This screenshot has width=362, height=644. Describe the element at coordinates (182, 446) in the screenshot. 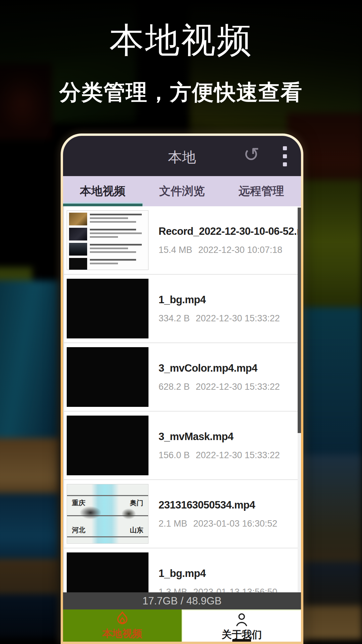

I see `file-row: 3_mvMask.mp4 156.0 B 2022-12-30 15:33:22` at that location.